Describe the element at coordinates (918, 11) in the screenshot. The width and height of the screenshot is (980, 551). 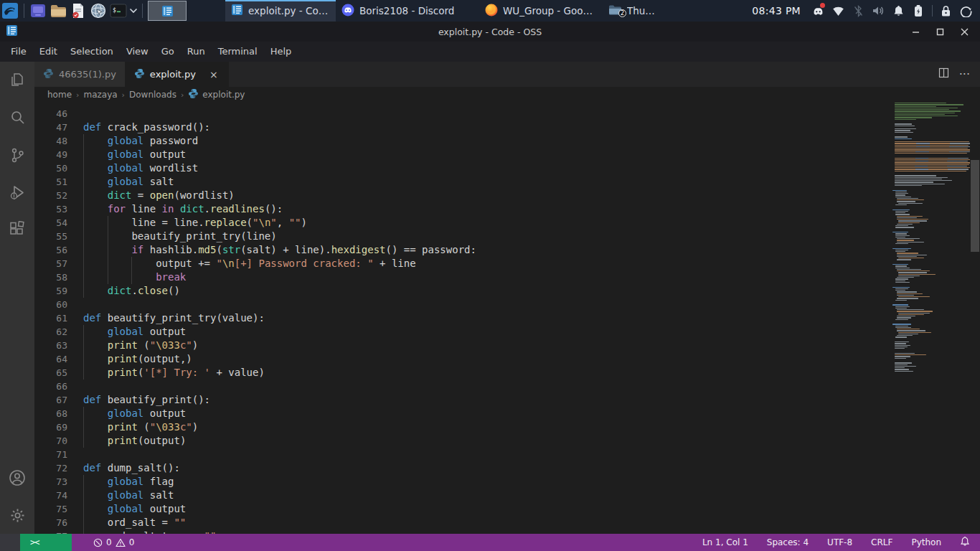
I see `battery-icon` at that location.